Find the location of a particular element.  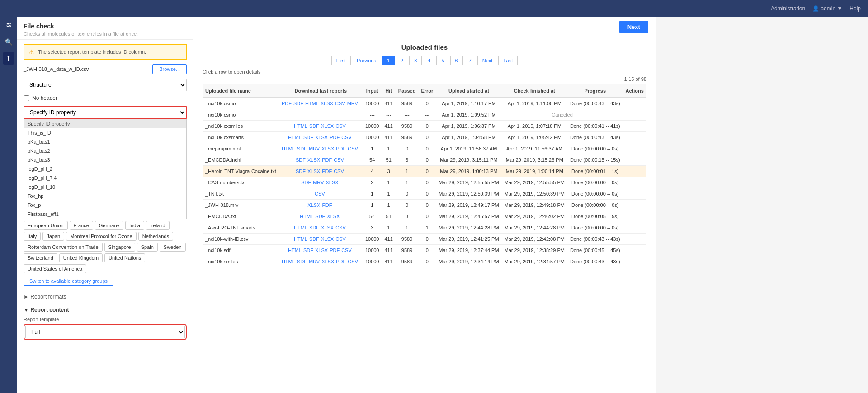

tag-1: France is located at coordinates (81, 225).